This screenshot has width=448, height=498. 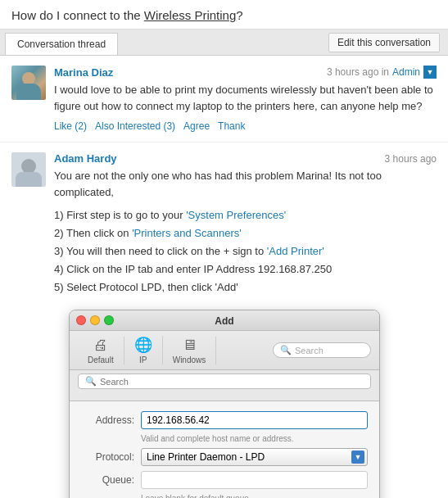 I want to click on address-label: Address:, so click(x=108, y=420).